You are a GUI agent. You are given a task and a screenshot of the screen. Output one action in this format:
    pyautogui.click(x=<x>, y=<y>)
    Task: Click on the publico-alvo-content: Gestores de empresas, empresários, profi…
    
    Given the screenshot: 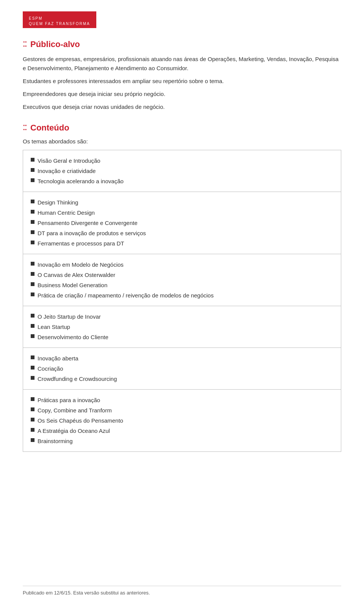 What is the action you would take?
    pyautogui.click(x=182, y=83)
    